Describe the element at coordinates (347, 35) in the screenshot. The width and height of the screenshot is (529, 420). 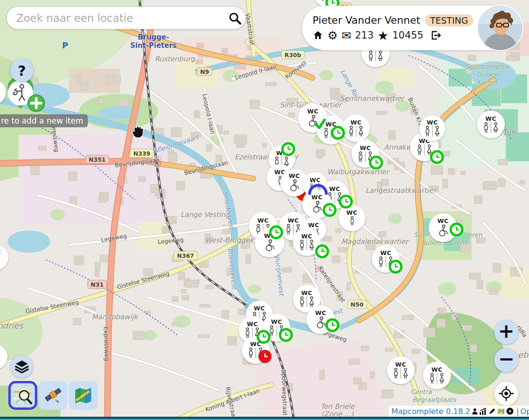
I see `envelope-icon: ✉` at that location.